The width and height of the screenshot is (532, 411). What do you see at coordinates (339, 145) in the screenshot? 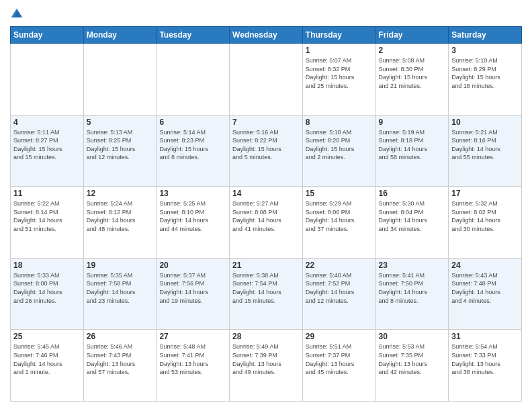
I see `day-info: Sunrise: 5:18 AM Sunset: 8:20 PM Dayligh…` at bounding box center [339, 145].